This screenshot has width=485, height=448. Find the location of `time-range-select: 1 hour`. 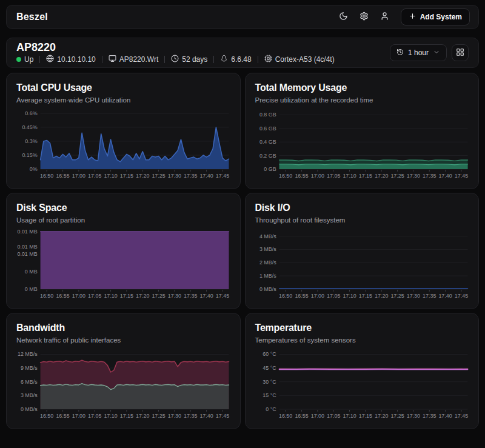

time-range-select: 1 hour is located at coordinates (418, 53).